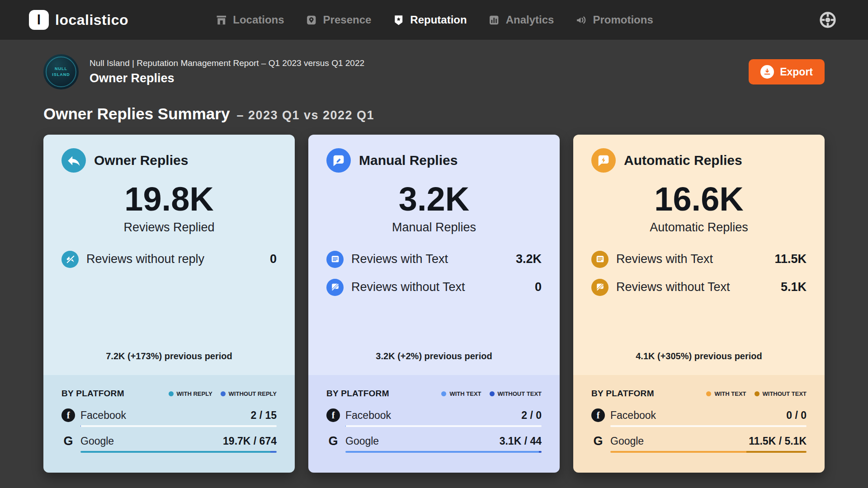 This screenshot has width=868, height=488. I want to click on card-body: Manual Replies 3.2K Manual Replies Revie…, so click(434, 255).